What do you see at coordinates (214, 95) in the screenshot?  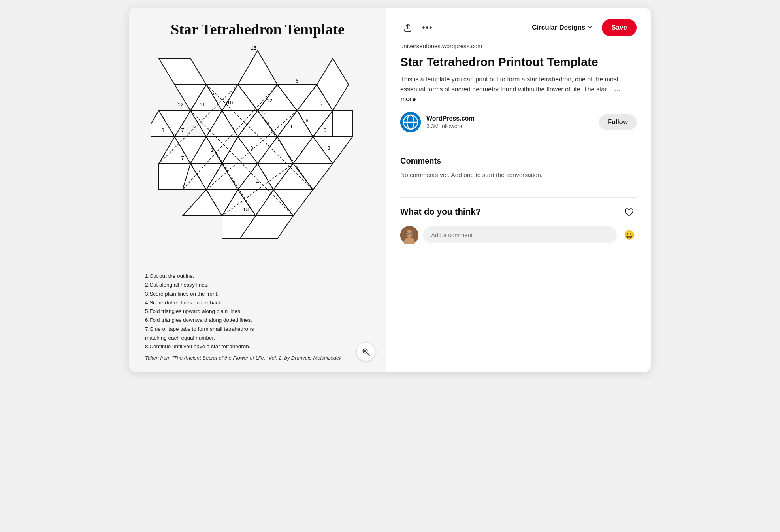 I see `svg-text: 9` at bounding box center [214, 95].